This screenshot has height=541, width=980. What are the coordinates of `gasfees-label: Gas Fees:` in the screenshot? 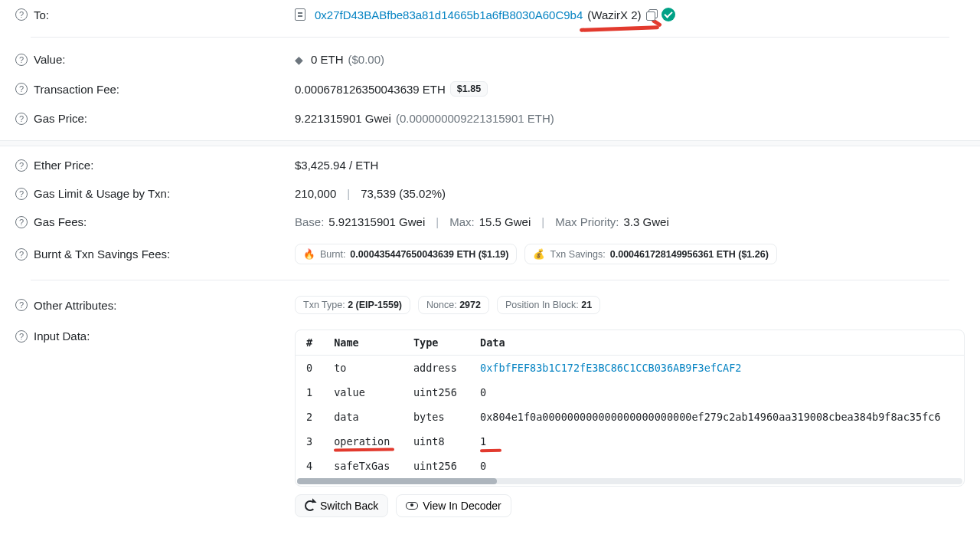 It's located at (60, 222).